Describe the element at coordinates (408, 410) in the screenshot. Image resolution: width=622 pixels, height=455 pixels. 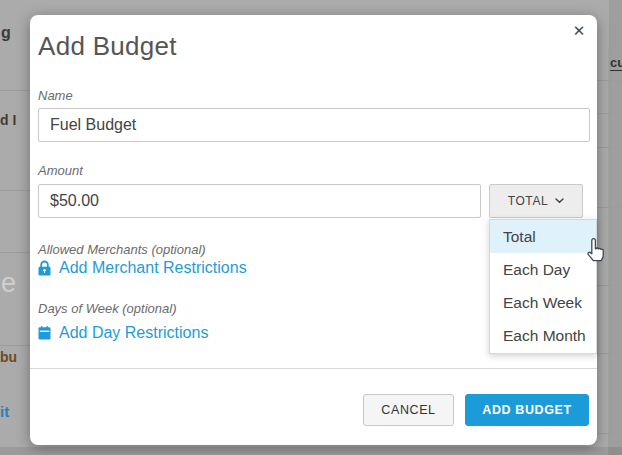
I see `cancel-button: CANCEL` at that location.